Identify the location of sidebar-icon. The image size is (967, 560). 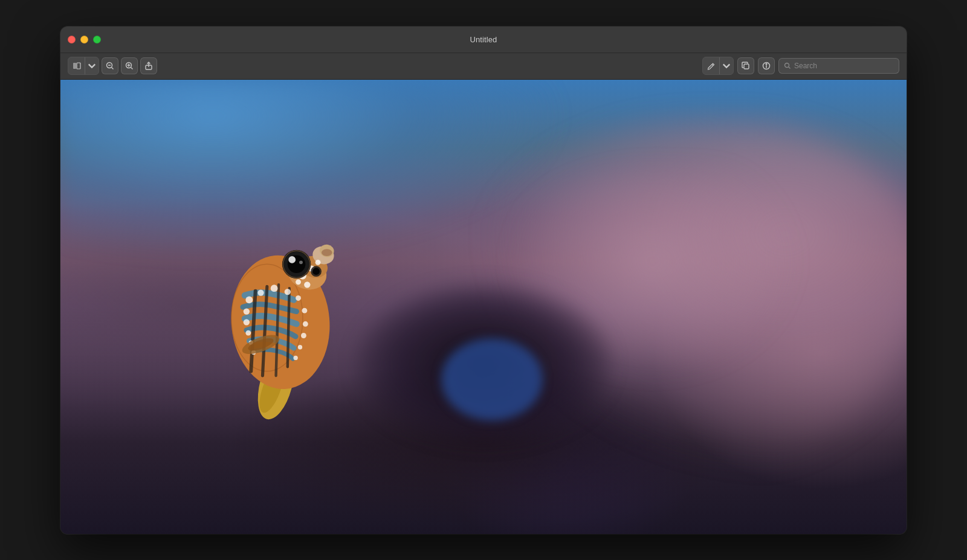
(77, 66).